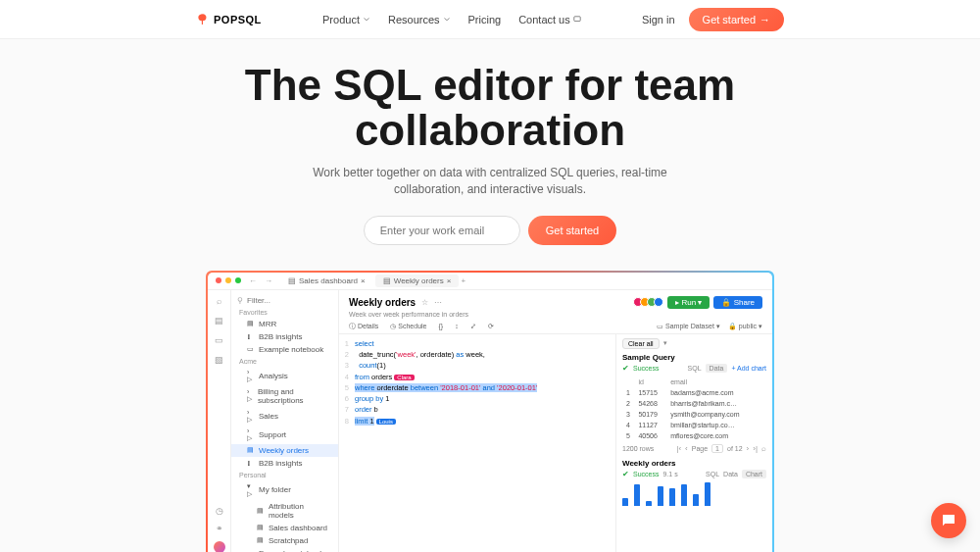  Describe the element at coordinates (641, 343) in the screenshot. I see `clear-all-button: Clear all` at that location.